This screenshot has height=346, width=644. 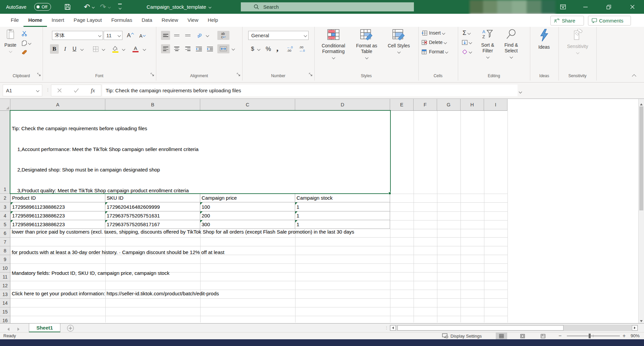 I want to click on format-painter-button, so click(x=24, y=52).